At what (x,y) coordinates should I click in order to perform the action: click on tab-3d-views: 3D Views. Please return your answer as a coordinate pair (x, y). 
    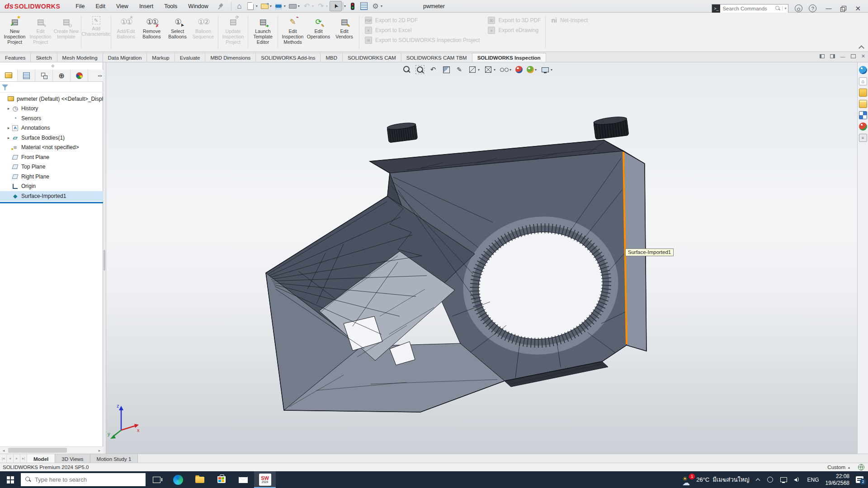
    Looking at the image, I should click on (72, 458).